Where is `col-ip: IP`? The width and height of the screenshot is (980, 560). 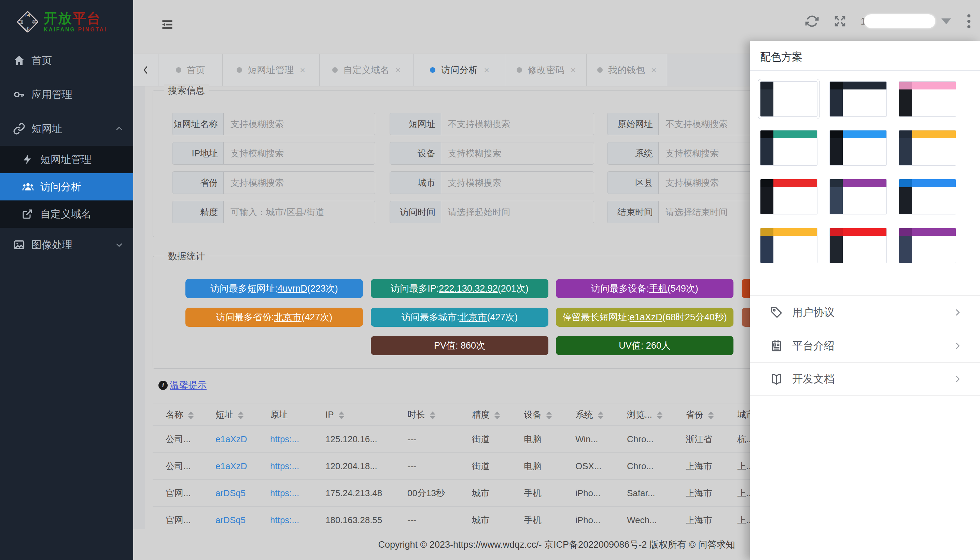 col-ip: IP is located at coordinates (353, 415).